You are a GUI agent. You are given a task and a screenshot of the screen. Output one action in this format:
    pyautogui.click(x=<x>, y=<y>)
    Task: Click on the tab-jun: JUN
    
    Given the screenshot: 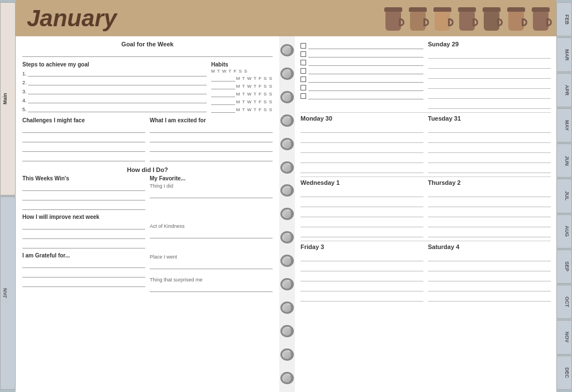 What is the action you would take?
    pyautogui.click(x=564, y=161)
    